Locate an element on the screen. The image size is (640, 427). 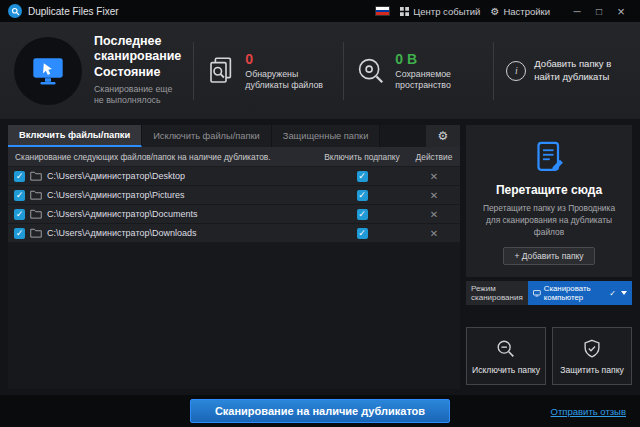
minimize-button: ─ is located at coordinates (577, 11).